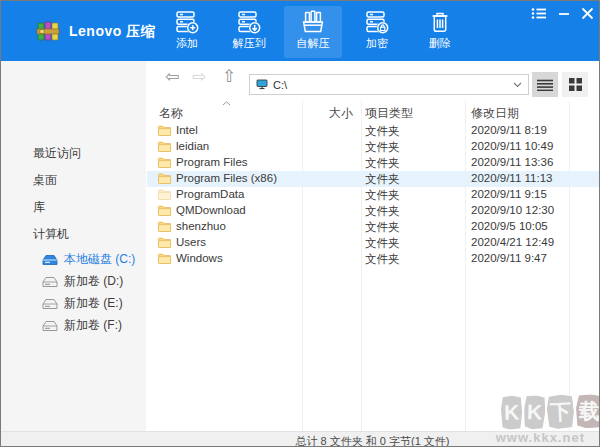  I want to click on column-header-date: 修改日期, so click(495, 114).